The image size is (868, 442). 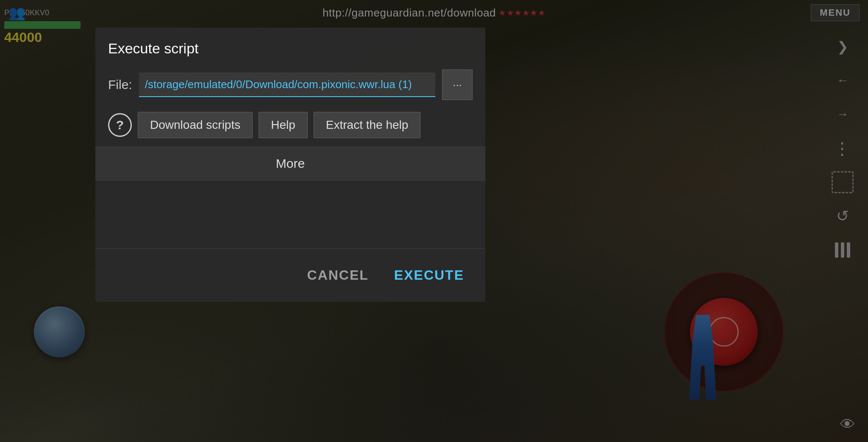 I want to click on question-mark-icon: ?, so click(x=120, y=125).